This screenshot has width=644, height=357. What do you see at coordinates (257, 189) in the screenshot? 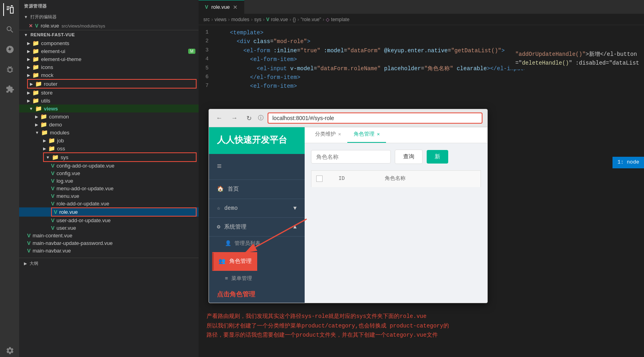
I see `webapp-nav-home: 🏠 首页` at bounding box center [257, 189].